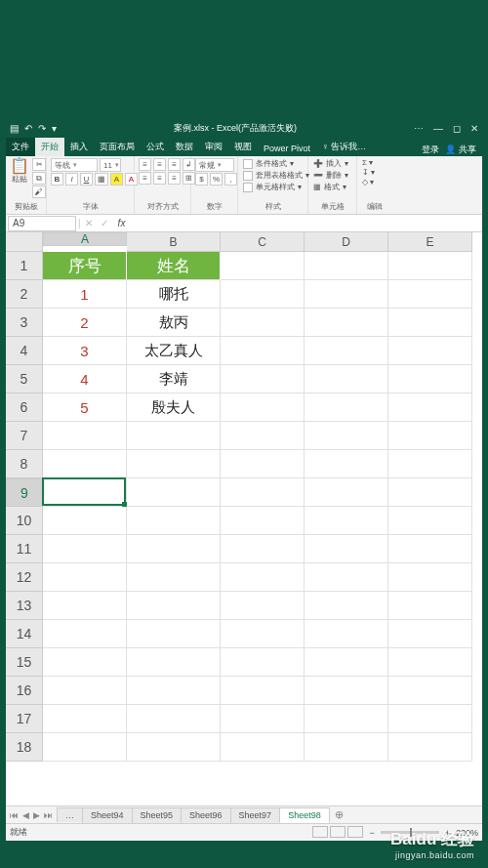  Describe the element at coordinates (57, 180) in the screenshot. I see `bold-button: B` at that location.